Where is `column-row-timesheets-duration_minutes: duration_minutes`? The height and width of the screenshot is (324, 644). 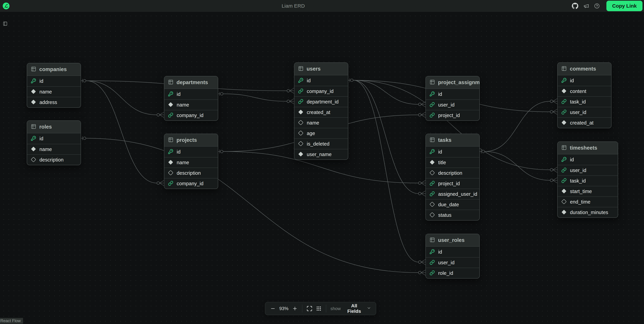
column-row-timesheets-duration_minutes: duration_minutes is located at coordinates (588, 212).